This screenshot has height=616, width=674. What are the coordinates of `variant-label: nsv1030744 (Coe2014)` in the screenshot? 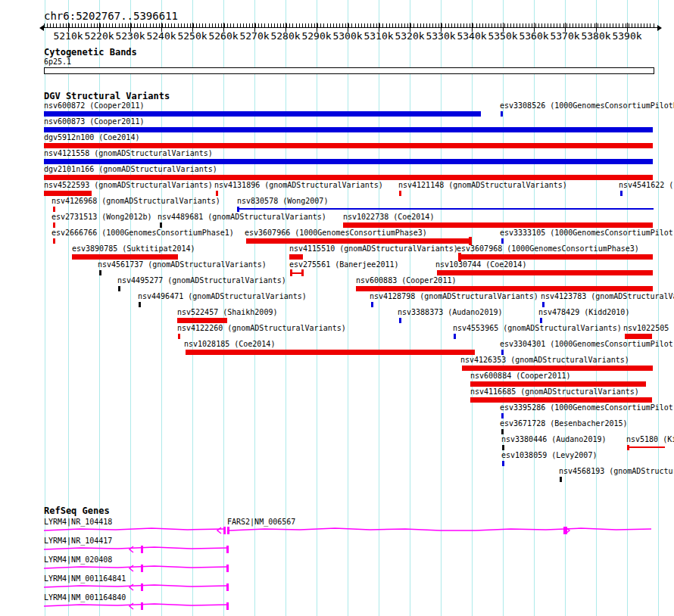 It's located at (481, 265).